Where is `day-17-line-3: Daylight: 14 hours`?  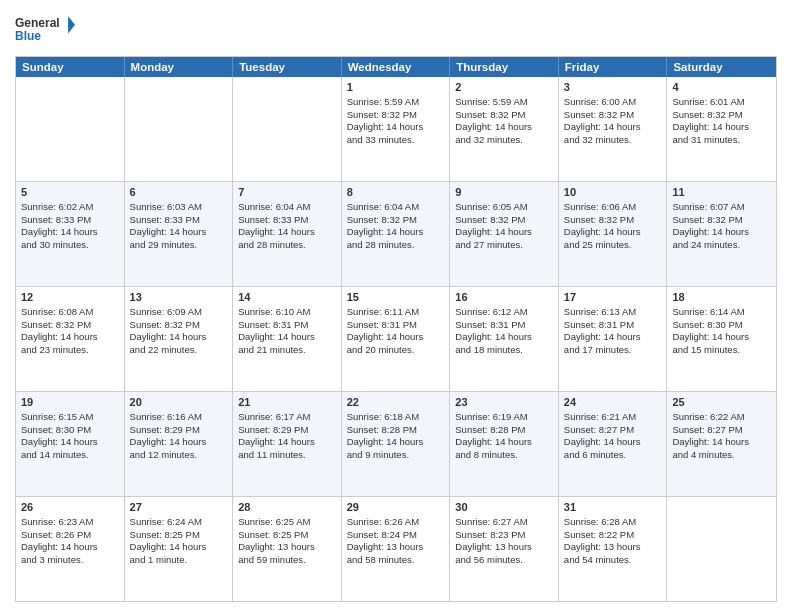
day-17-line-3: Daylight: 14 hours is located at coordinates (613, 338).